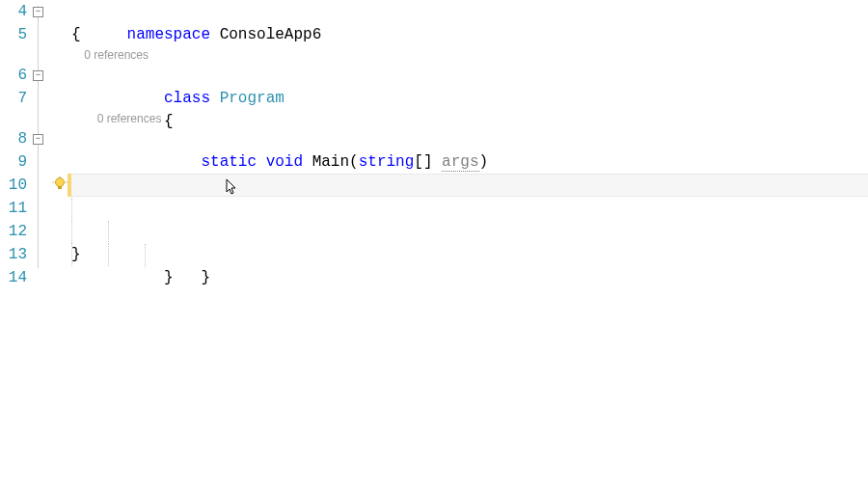  What do you see at coordinates (14, 208) in the screenshot?
I see `line-number: 11` at bounding box center [14, 208].